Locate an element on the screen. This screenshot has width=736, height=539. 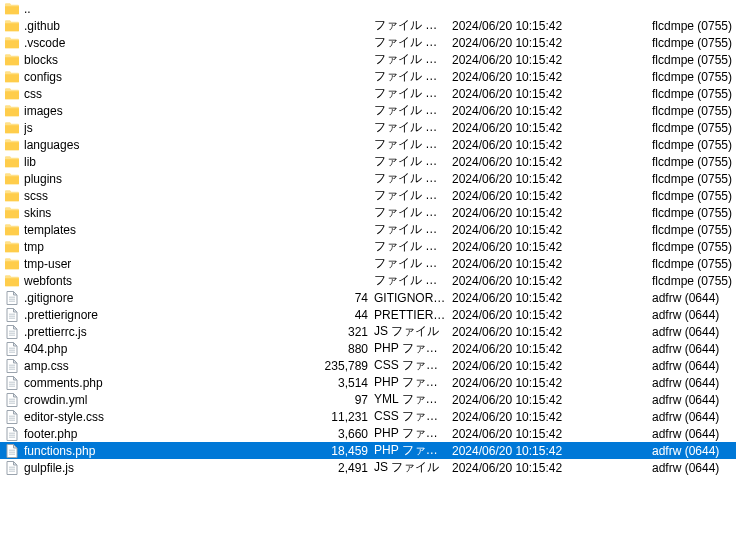
cell-name: .prettierrc.js is located at coordinates (148, 332).